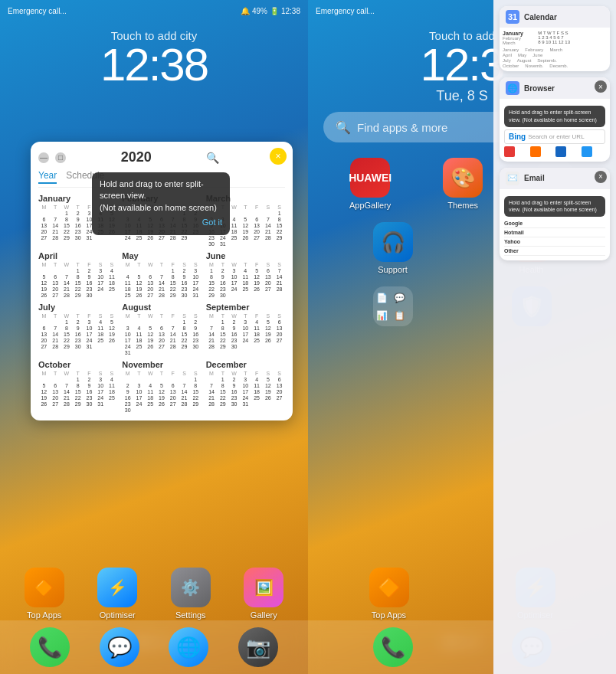  I want to click on app-support: 🎧 Support, so click(393, 248).